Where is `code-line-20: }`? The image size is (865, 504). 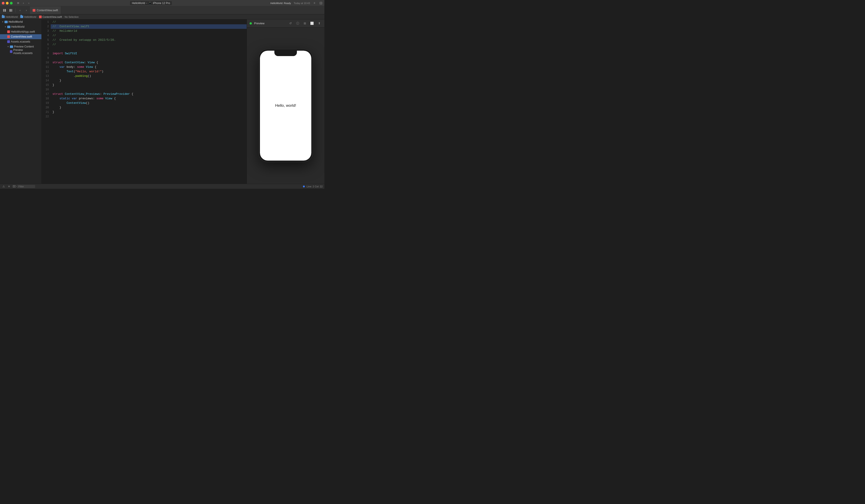
code-line-20: } is located at coordinates (149, 108).